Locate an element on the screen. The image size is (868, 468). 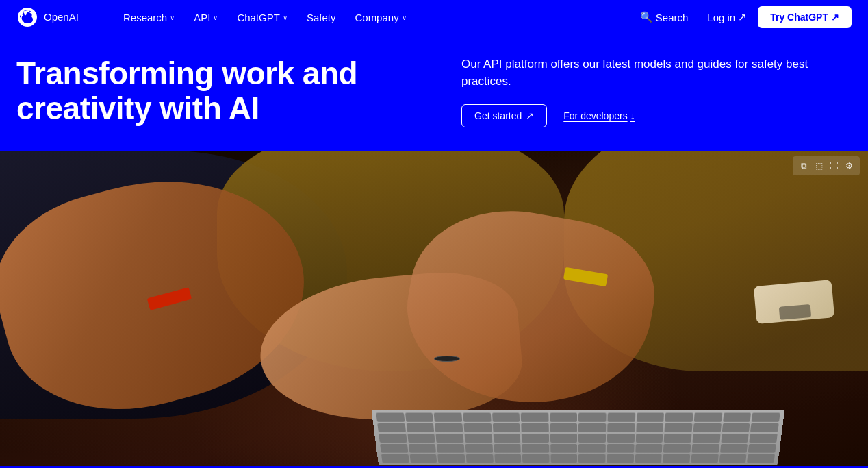
developers-arrow-icon: ↓ is located at coordinates (633, 116).